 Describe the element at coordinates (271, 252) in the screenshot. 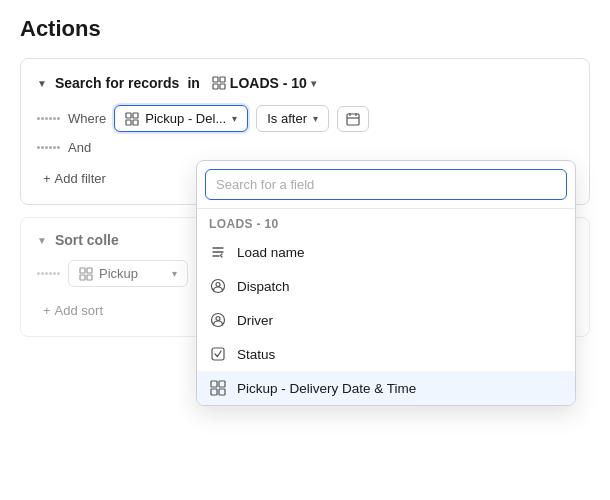

I see `dropdown-item-load-name-label: Load name` at that location.